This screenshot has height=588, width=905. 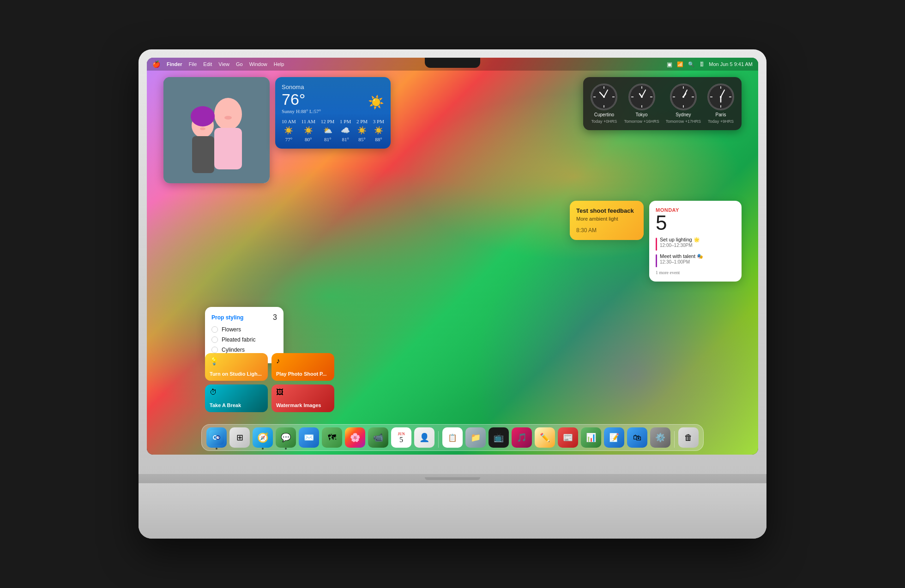 What do you see at coordinates (301, 111) in the screenshot?
I see `weather-hl: Sunny H:88° L:57°` at bounding box center [301, 111].